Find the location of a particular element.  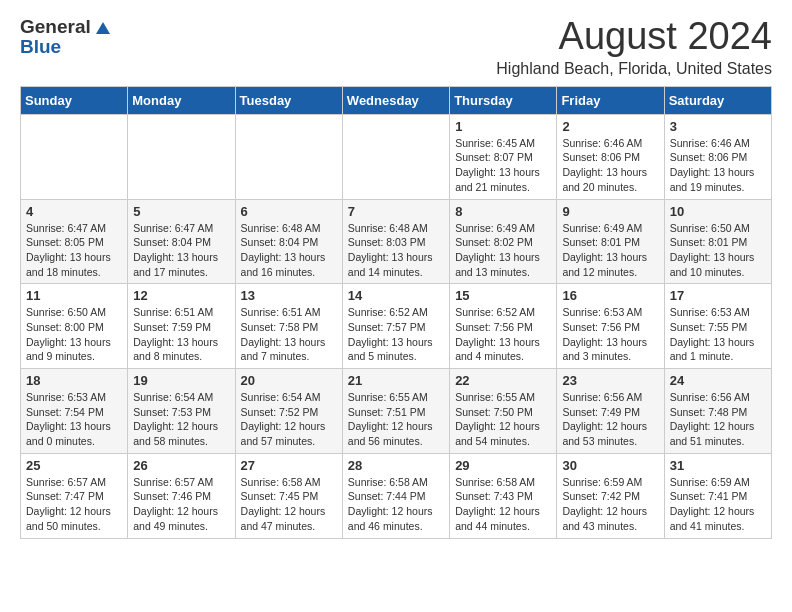

day-info: Sunrise: 6:55 AM Sunset: 7:50 PM Dayligh… is located at coordinates (503, 420).